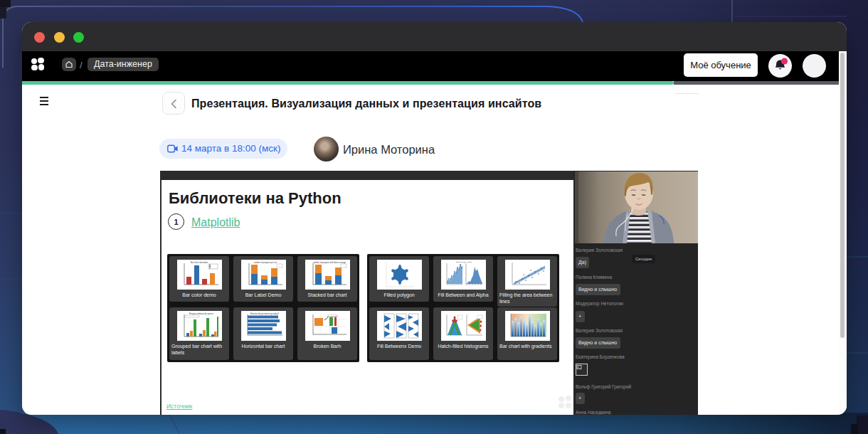 The width and height of the screenshot is (868, 434). Describe the element at coordinates (332, 316) in the screenshot. I see `svg-text: race interrupted` at that location.